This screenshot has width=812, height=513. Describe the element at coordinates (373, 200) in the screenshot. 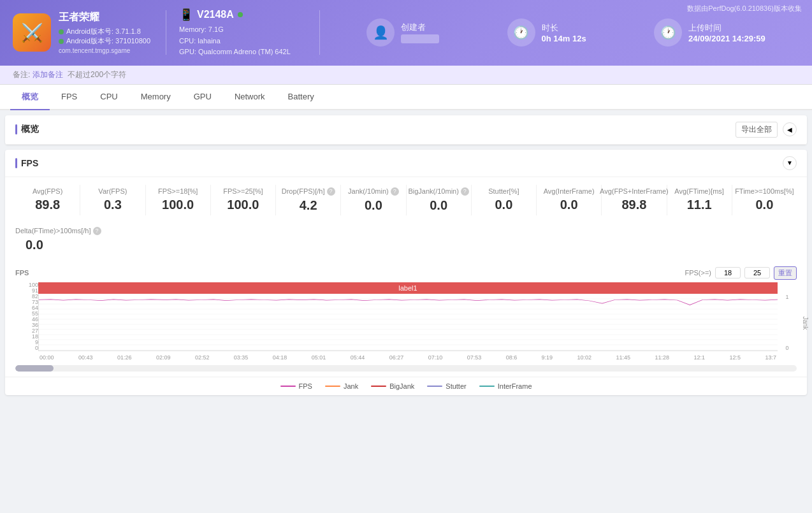

I see `stat-jank: Jank(/10min) ? 0.0` at that location.